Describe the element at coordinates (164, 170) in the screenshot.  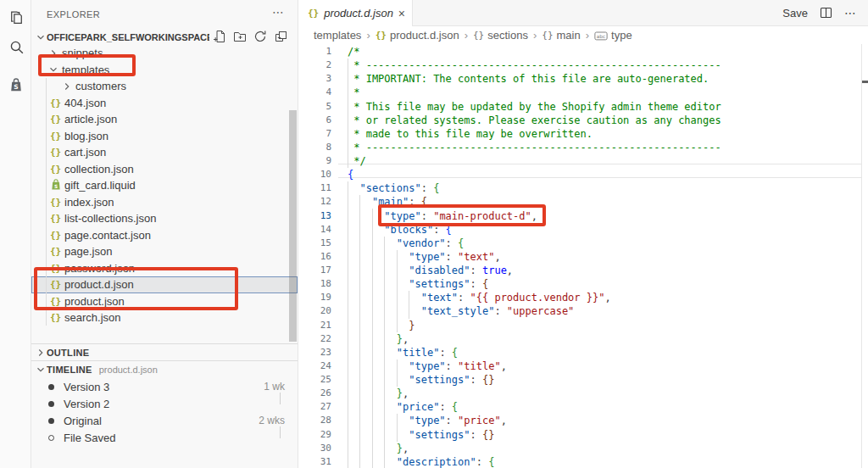
I see `tree-item-collection.json: {}collection.json` at that location.